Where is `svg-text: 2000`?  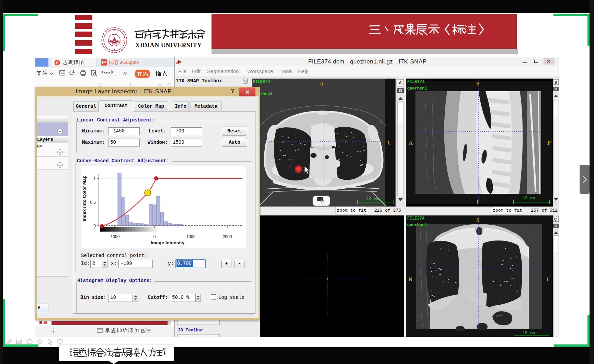 svg-text: 2000 is located at coordinates (227, 237).